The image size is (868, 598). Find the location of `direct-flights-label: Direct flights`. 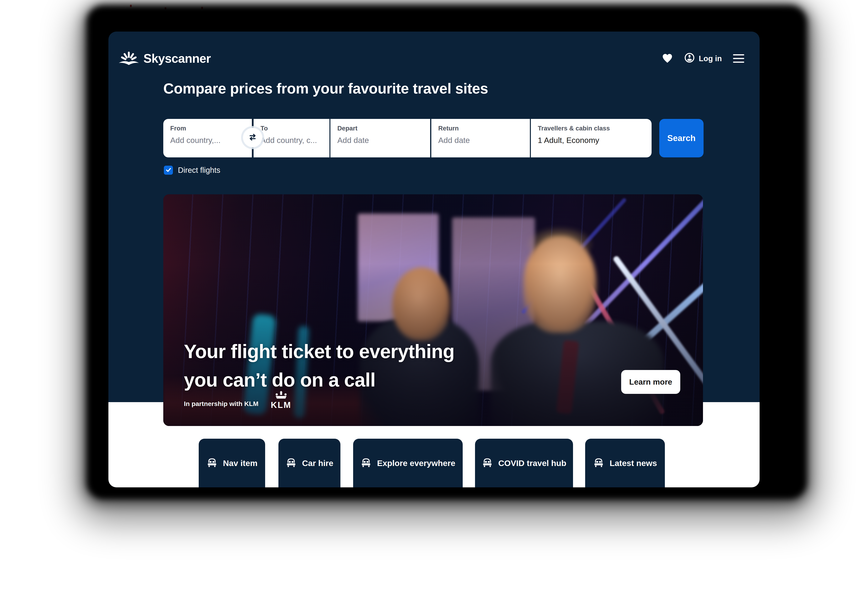

direct-flights-label: Direct flights is located at coordinates (199, 170).